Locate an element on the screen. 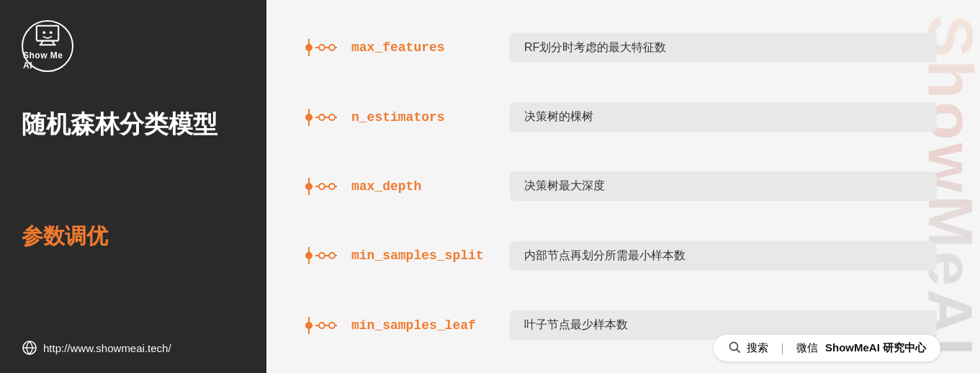 This screenshot has height=373, width=980. param-row: max_depth决策树最大深度 is located at coordinates (619, 186).